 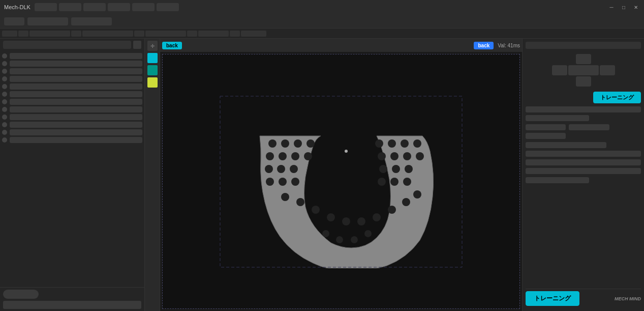 I want to click on right-bar-full3, so click(x=584, y=171).